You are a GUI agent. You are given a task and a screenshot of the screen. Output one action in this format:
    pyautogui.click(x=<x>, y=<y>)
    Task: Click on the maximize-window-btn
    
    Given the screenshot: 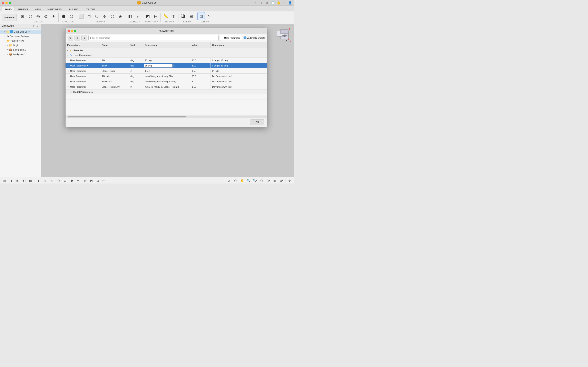 What is the action you would take?
    pyautogui.click(x=10, y=3)
    